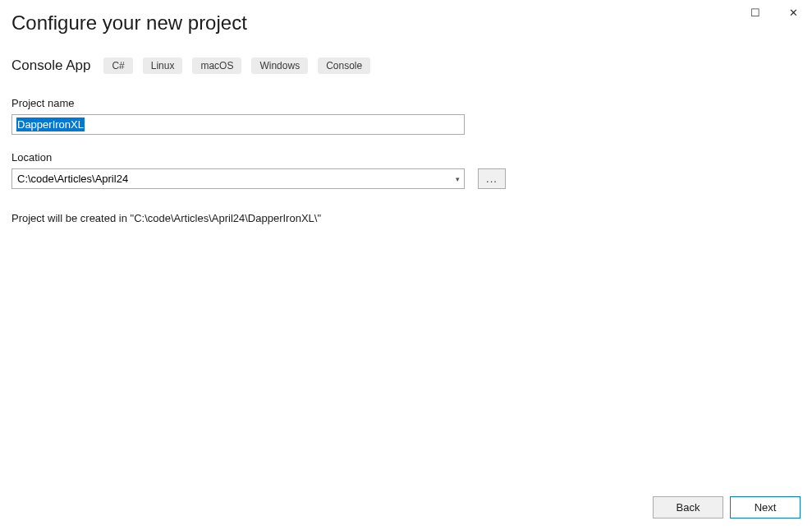 Image resolution: width=812 pixels, height=530 pixels. I want to click on back-button: Back, so click(688, 508).